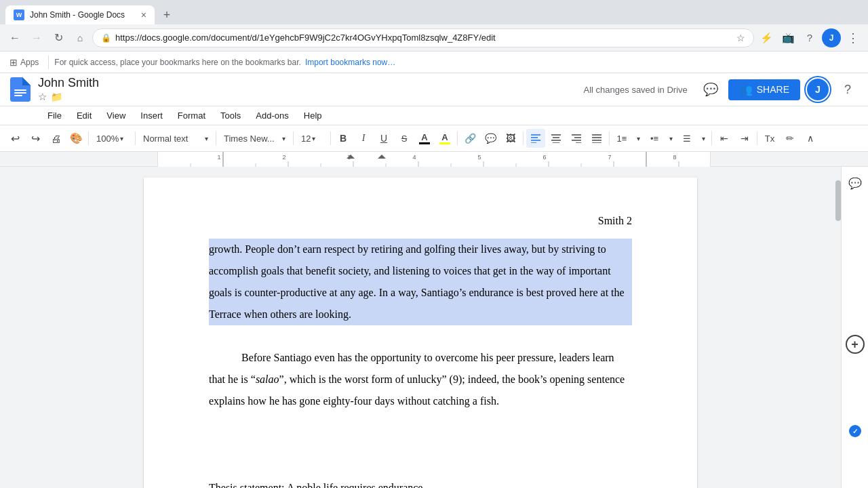 This screenshot has height=488, width=868. I want to click on forward-button: →, so click(37, 38).